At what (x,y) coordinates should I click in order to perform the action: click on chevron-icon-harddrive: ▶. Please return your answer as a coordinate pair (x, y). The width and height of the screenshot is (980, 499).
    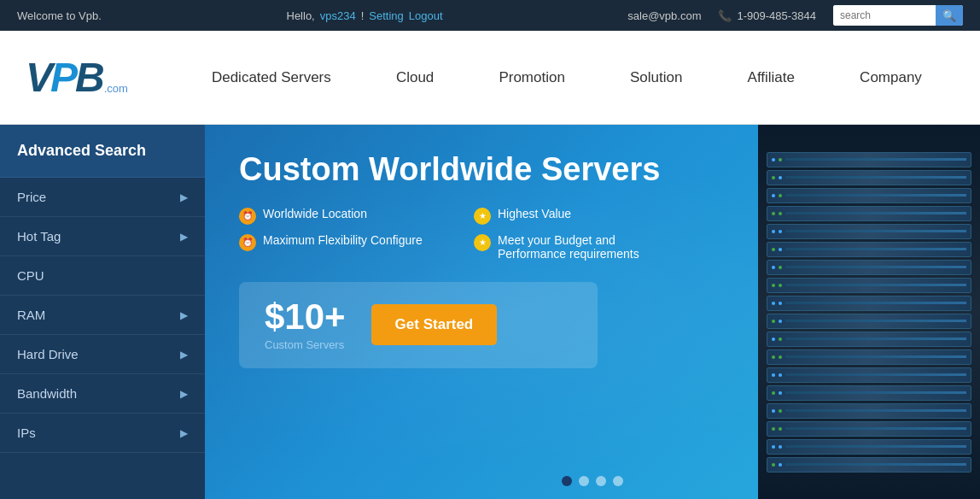
    Looking at the image, I should click on (184, 355).